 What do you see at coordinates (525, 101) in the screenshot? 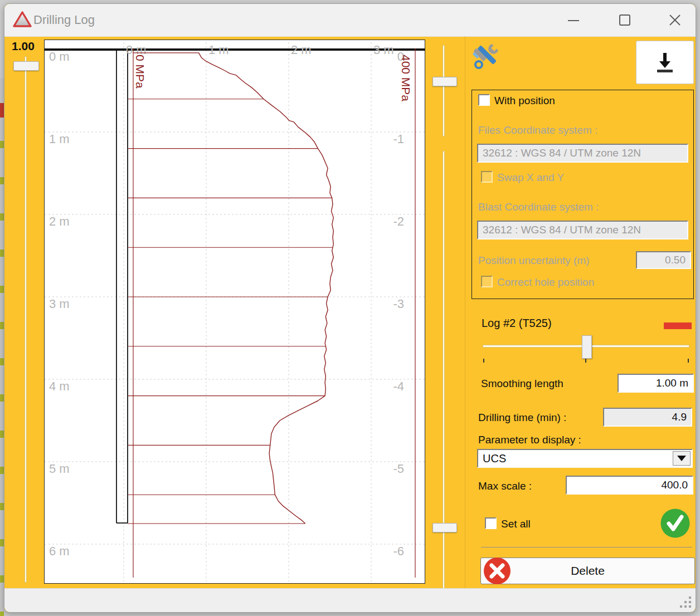
I see `with-position-label: With position` at bounding box center [525, 101].